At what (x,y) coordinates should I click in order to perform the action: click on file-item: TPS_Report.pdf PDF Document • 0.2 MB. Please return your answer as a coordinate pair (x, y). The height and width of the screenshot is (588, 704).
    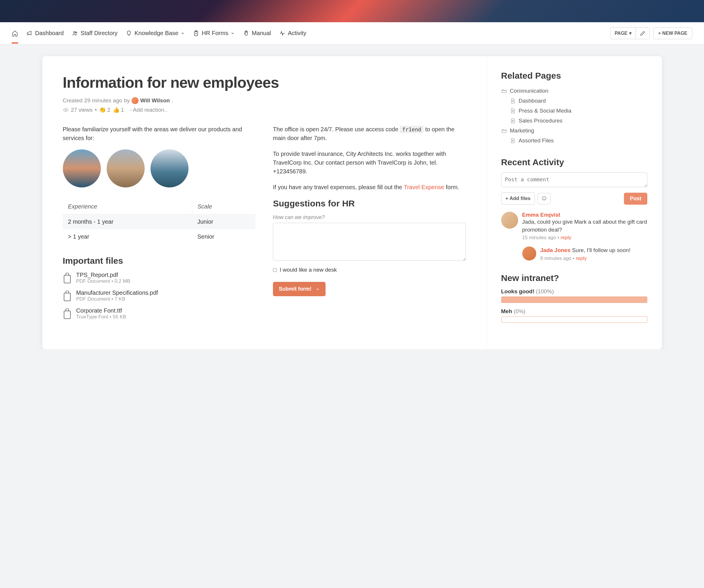
    Looking at the image, I should click on (159, 278).